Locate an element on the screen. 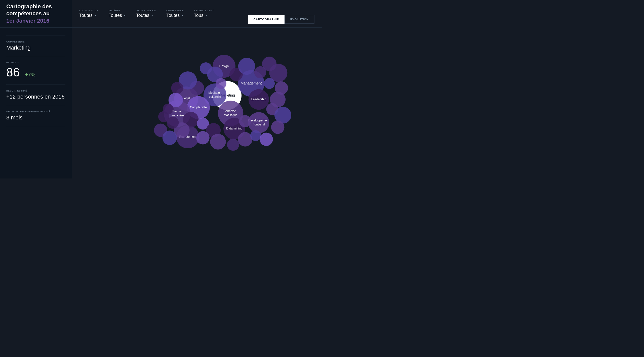  bubble-b14 is located at coordinates (221, 83).